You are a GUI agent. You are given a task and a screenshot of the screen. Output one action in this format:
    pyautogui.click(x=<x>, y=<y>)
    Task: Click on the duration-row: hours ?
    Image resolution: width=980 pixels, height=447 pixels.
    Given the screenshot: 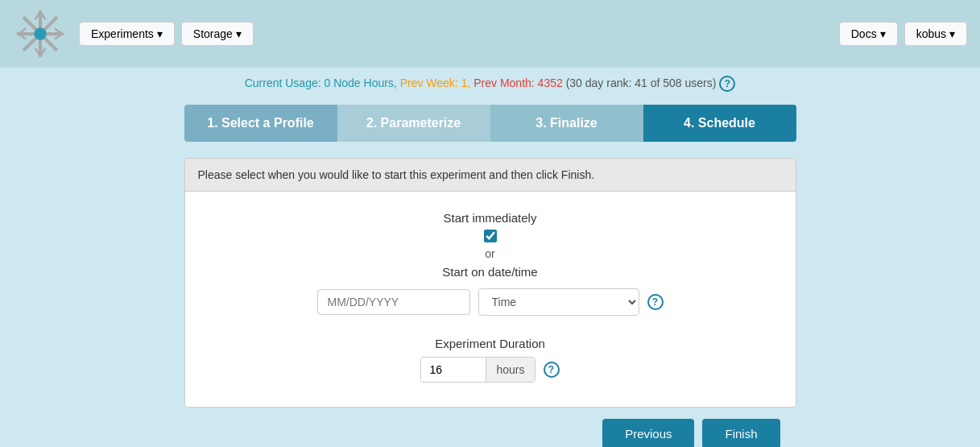 What is the action you would take?
    pyautogui.click(x=490, y=370)
    